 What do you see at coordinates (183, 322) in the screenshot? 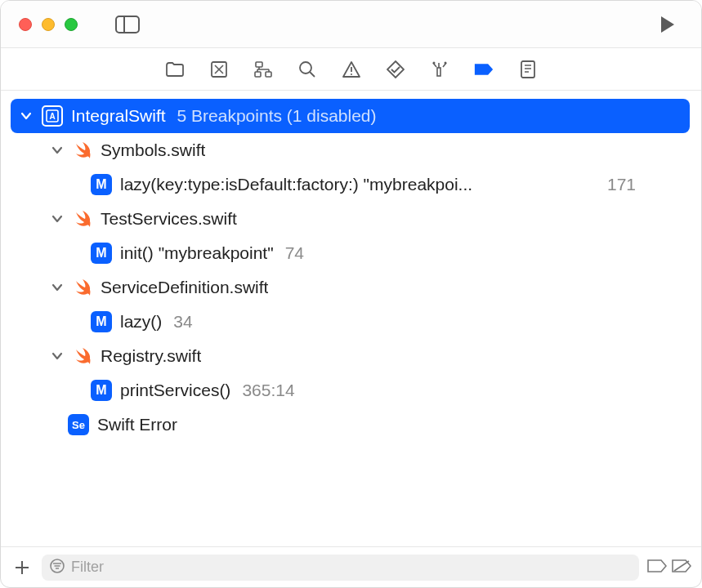
I see `breakpoint-line: 34` at bounding box center [183, 322].